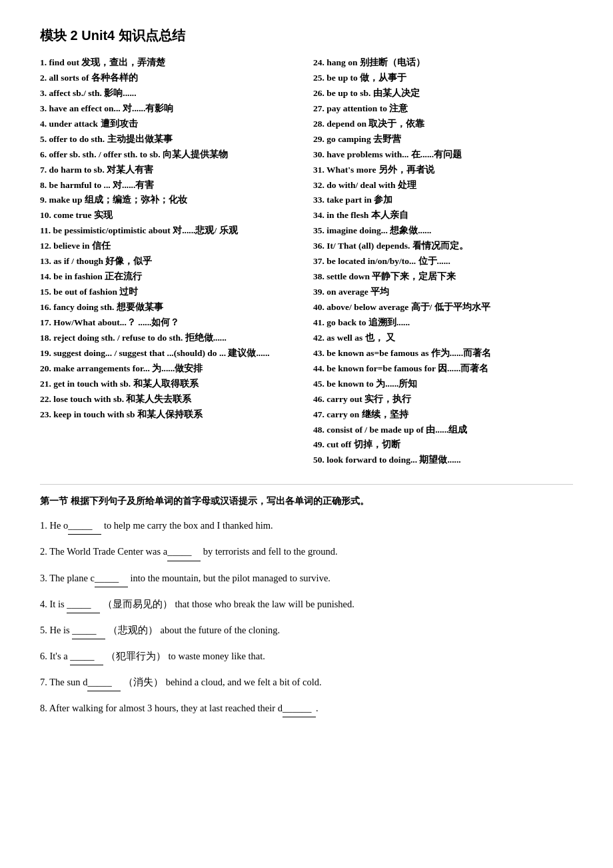 The image size is (613, 868). I want to click on vocab-item: 1. find out 发现，查出，弄清楚, so click(170, 63).